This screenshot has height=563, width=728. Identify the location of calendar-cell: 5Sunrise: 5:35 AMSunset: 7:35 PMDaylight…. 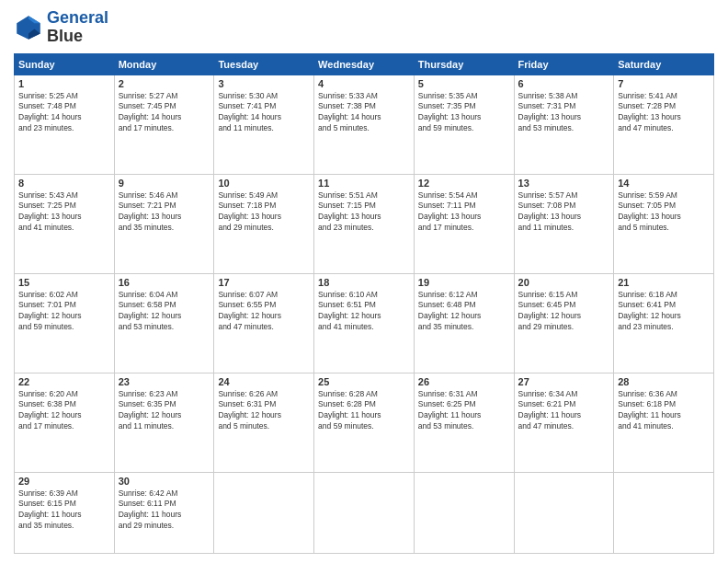
(463, 124).